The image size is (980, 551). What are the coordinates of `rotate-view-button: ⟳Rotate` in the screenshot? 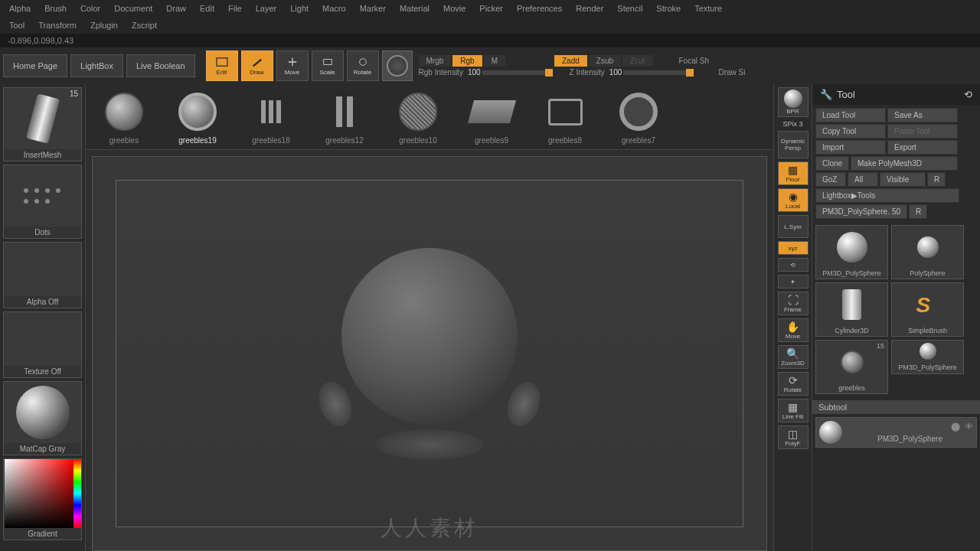 It's located at (793, 384).